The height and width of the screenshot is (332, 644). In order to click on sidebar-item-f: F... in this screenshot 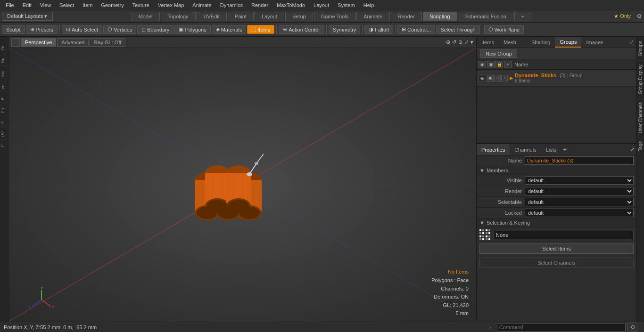, I will do `click(4, 144)`.